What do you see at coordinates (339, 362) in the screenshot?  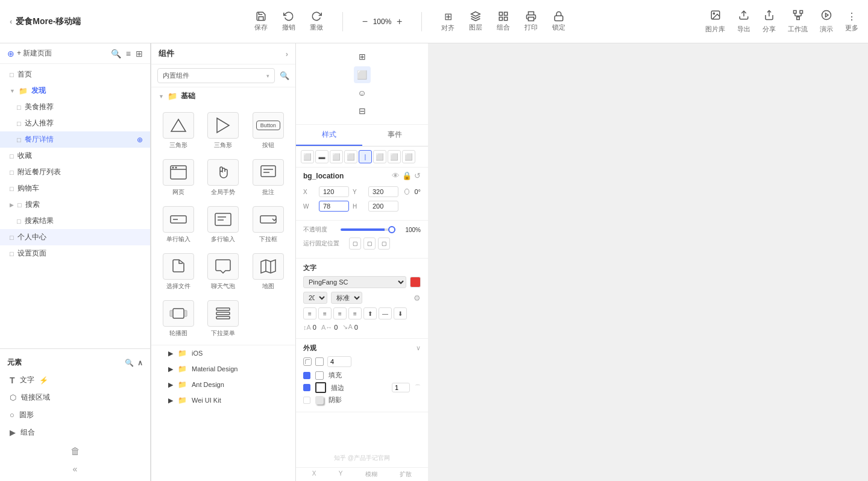 I see `corner-radius-input` at bounding box center [339, 362].